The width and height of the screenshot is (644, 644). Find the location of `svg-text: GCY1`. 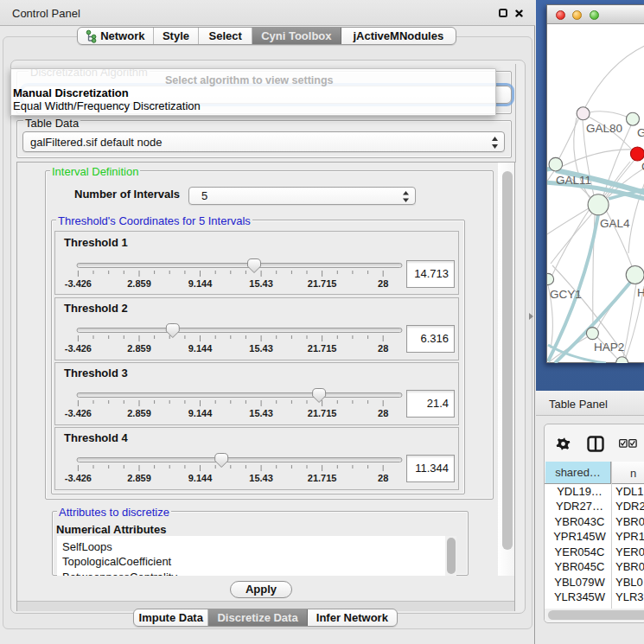

svg-text: GCY1 is located at coordinates (565, 294).